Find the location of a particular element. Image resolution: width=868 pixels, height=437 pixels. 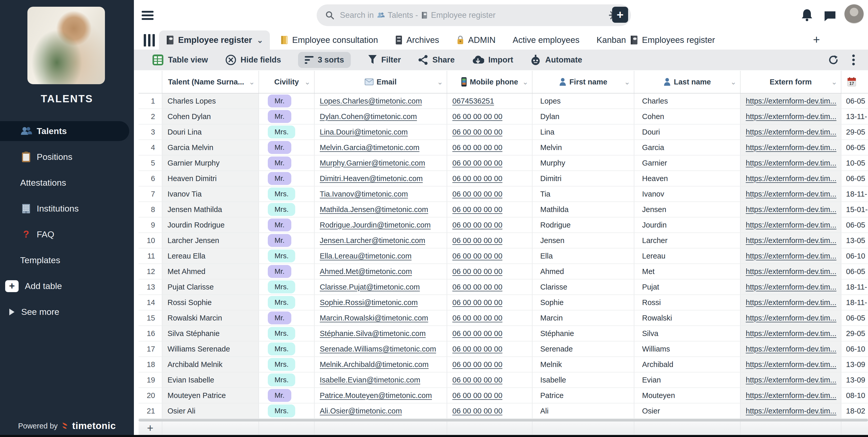

cell-email: Melnik.Archibald@timetonic.com is located at coordinates (381, 364).